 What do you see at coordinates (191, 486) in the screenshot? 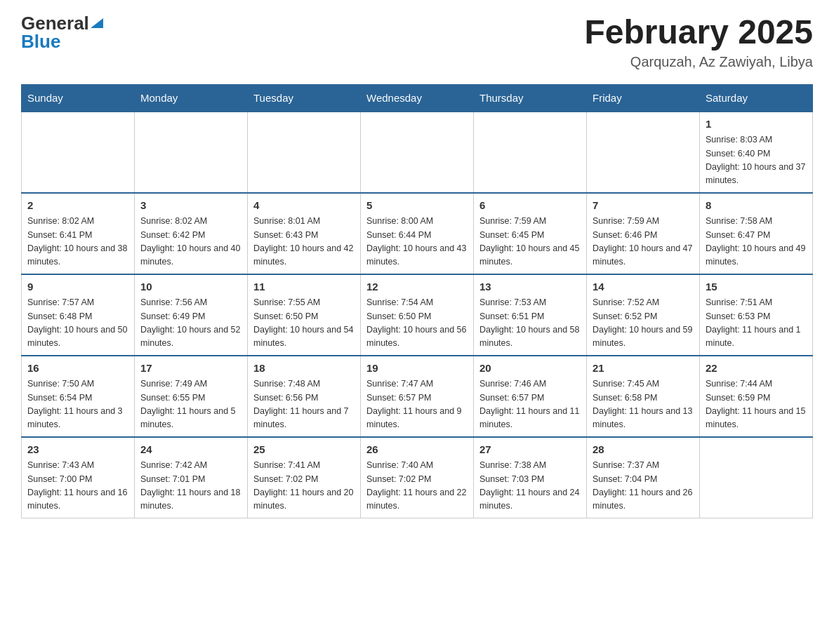
I see `day-info: Sunrise: 7:42 AMSunset: 7:01 PMDaylight:…` at bounding box center [191, 486].